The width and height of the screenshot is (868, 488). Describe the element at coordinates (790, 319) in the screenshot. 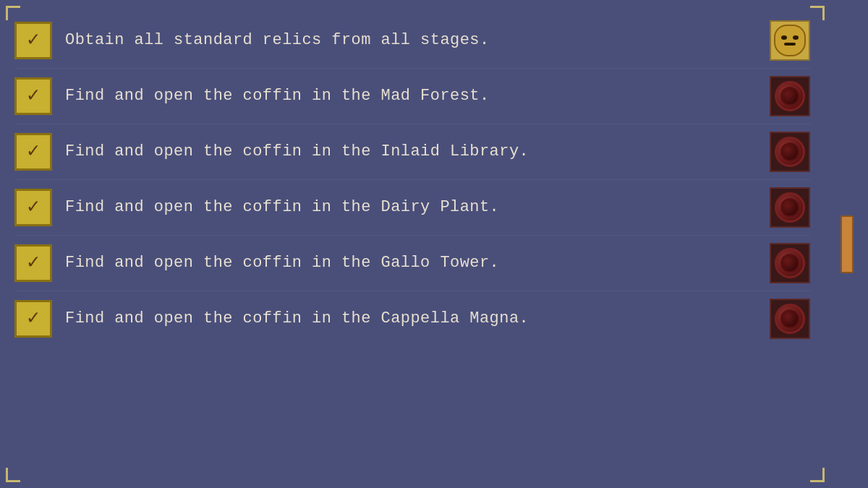

I see `quest-icon-relic-cappella-magna` at that location.